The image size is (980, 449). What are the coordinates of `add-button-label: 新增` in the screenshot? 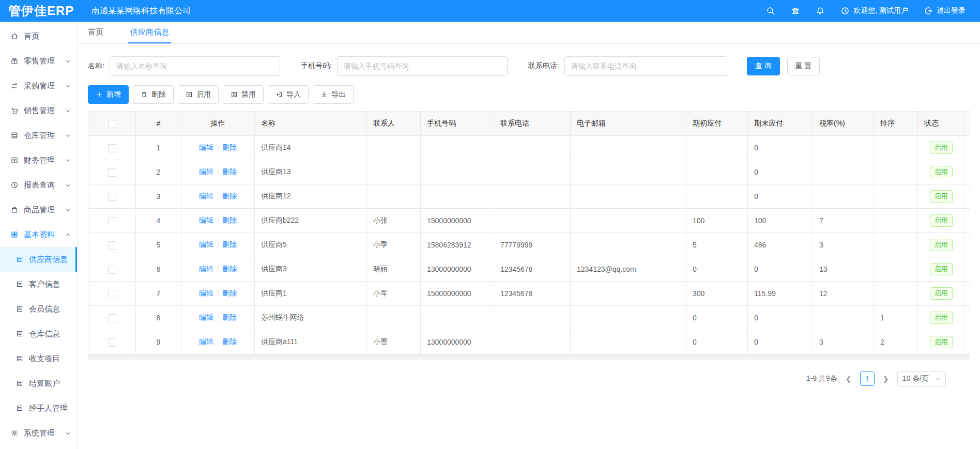 It's located at (114, 95).